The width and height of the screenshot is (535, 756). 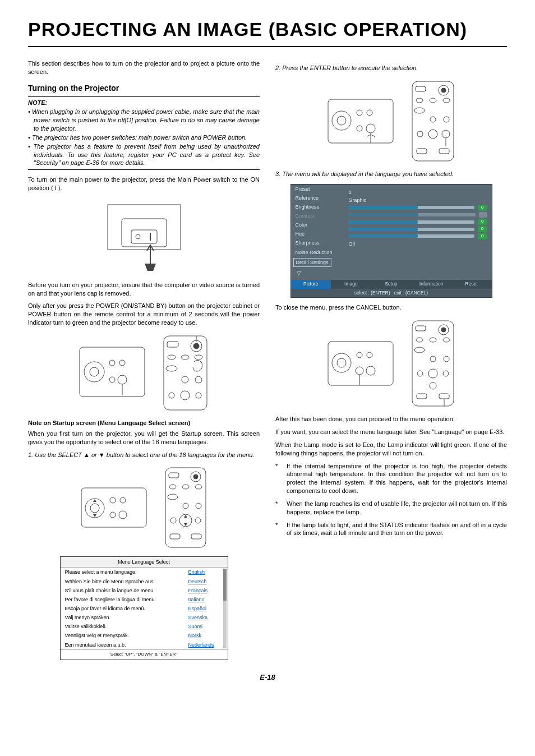 What do you see at coordinates (204, 635) in the screenshot?
I see `lang-option: Norsk` at bounding box center [204, 635].